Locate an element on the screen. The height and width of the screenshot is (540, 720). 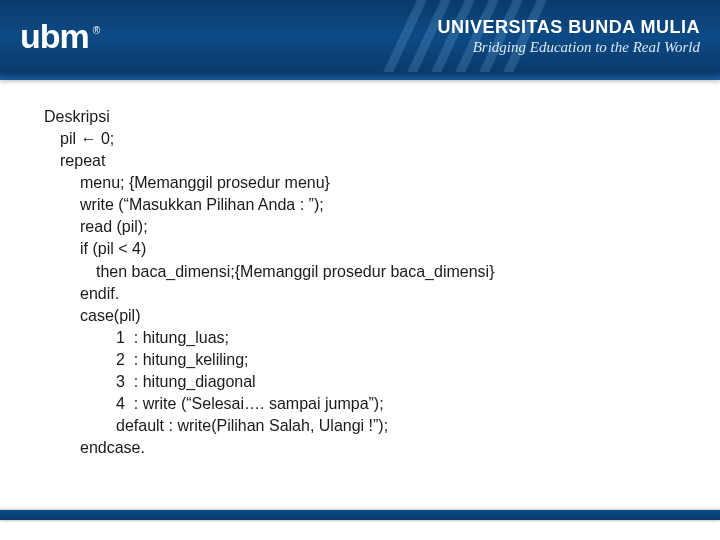
slide-footer-bar is located at coordinates (360, 515).